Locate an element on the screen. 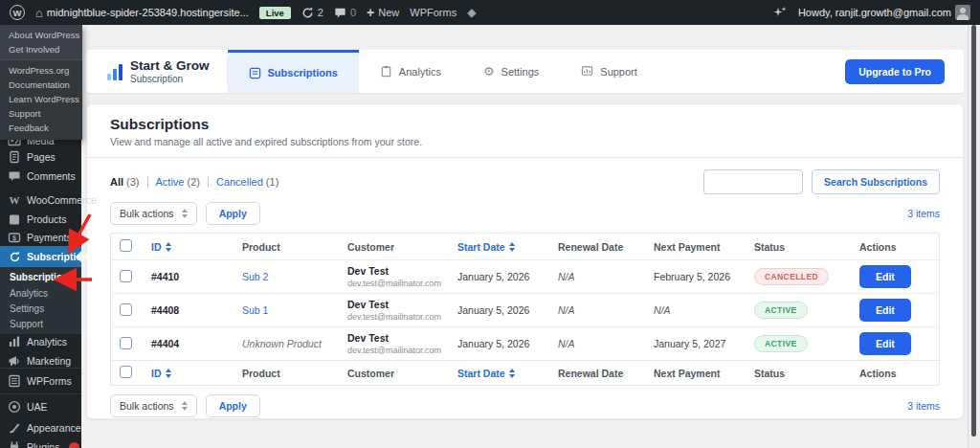 The width and height of the screenshot is (980, 448). tab-subscriptions: Subscriptions is located at coordinates (293, 71).